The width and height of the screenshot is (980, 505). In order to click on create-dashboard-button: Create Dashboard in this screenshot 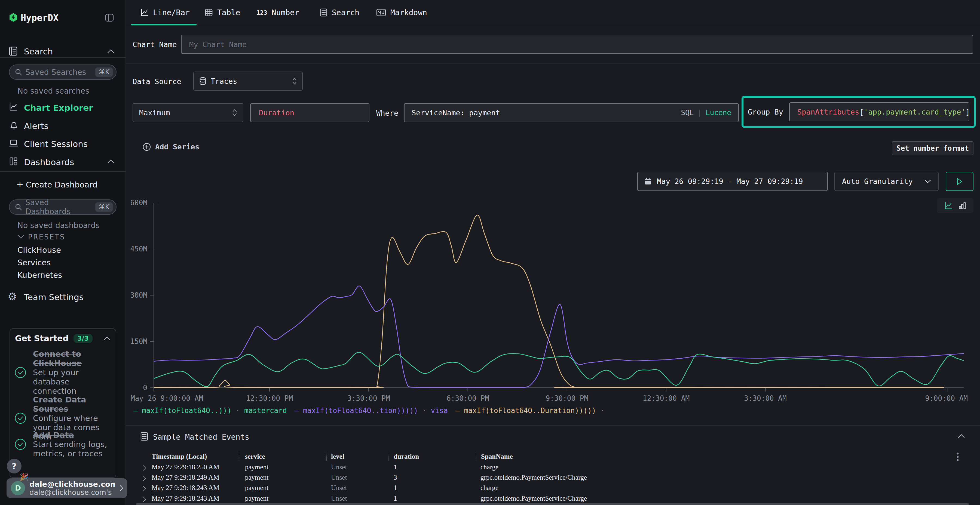, I will do `click(62, 185)`.